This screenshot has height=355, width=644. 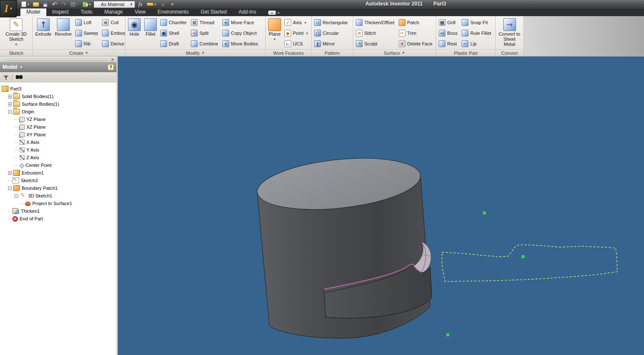 I want to click on tree-item-project-to-surface1: Project to Surface1, so click(x=59, y=203).